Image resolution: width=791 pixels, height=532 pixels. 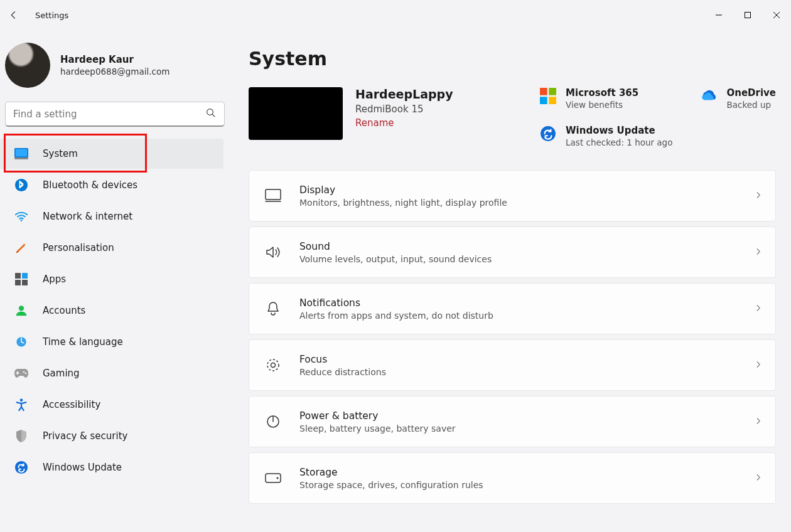 What do you see at coordinates (518, 359) in the screenshot?
I see `card-title: Focus` at bounding box center [518, 359].